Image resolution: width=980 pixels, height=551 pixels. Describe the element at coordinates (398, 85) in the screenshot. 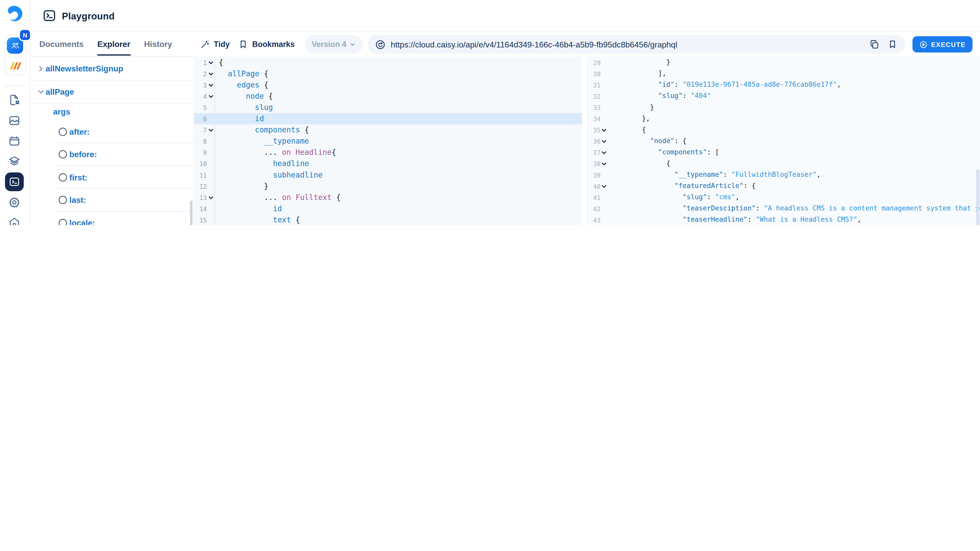

I see `code-text: edges {` at that location.